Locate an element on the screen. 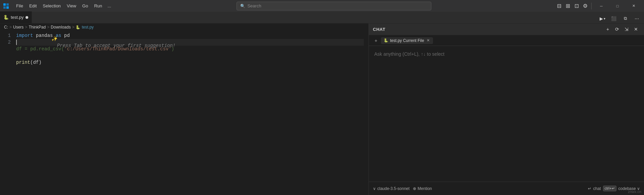  mention-icon: ⊕ is located at coordinates (415, 189).